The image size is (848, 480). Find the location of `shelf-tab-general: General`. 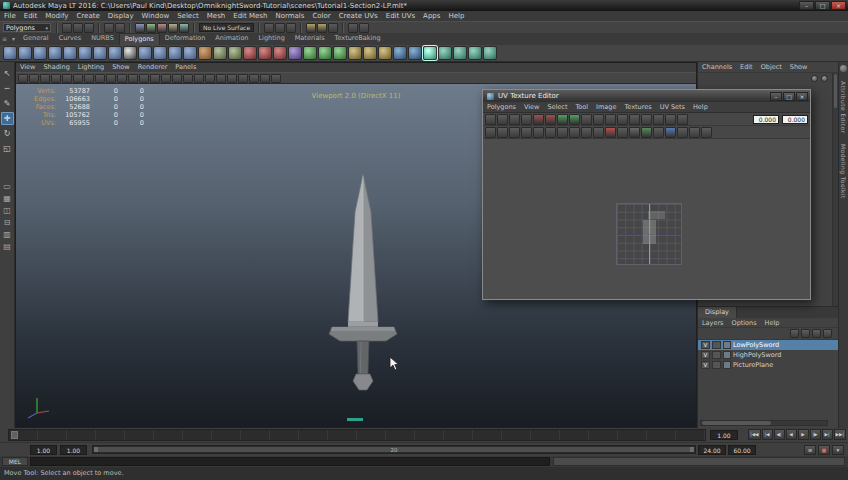

shelf-tab-general: General is located at coordinates (36, 39).